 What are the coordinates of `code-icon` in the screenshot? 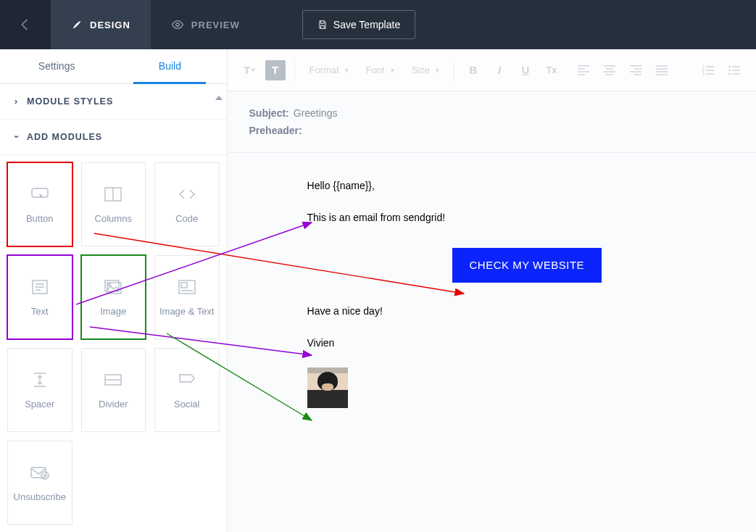 It's located at (187, 194).